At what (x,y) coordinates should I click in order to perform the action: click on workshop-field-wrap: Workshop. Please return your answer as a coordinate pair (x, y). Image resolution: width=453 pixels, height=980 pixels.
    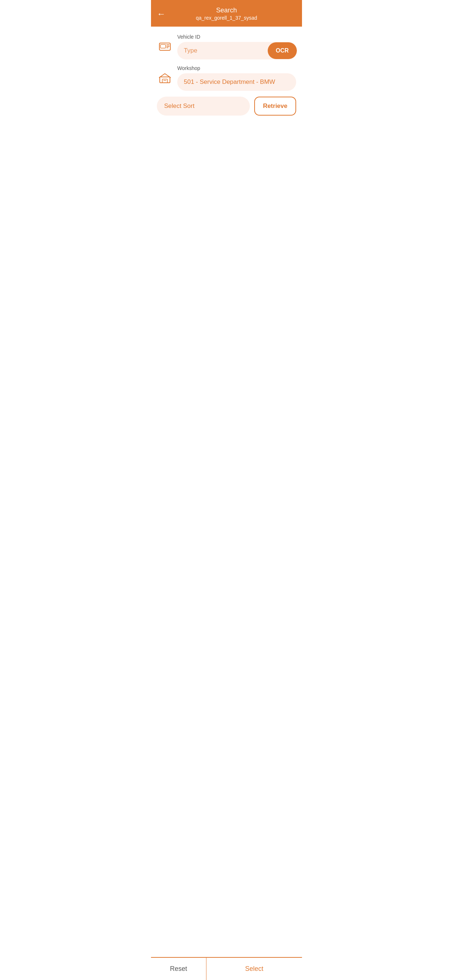
    Looking at the image, I should click on (237, 78).